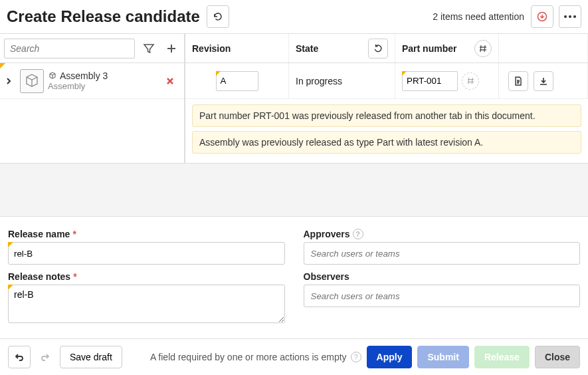  Describe the element at coordinates (307, 49) in the screenshot. I see `col-state-label: State` at that location.